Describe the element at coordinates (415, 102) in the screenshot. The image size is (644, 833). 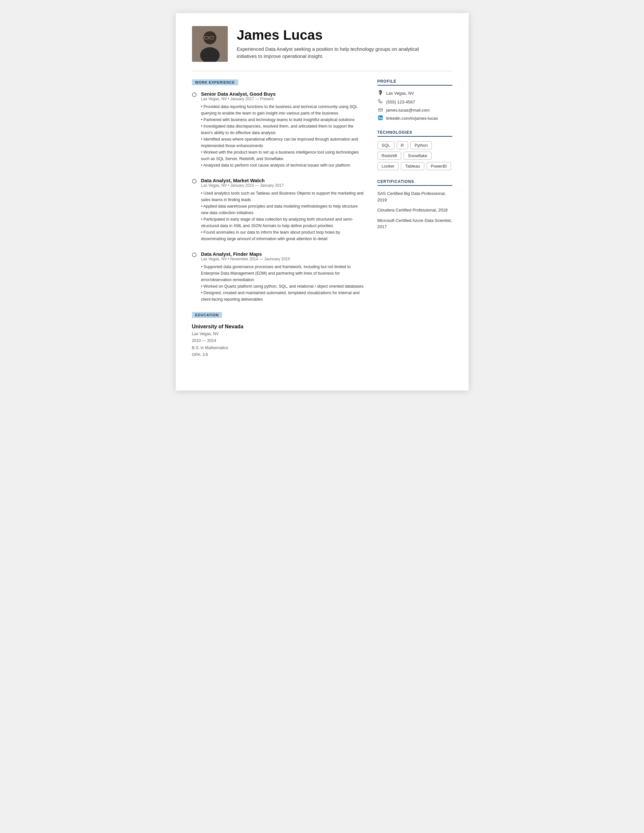
I see `profile-phone: (555) 123-4567` at that location.